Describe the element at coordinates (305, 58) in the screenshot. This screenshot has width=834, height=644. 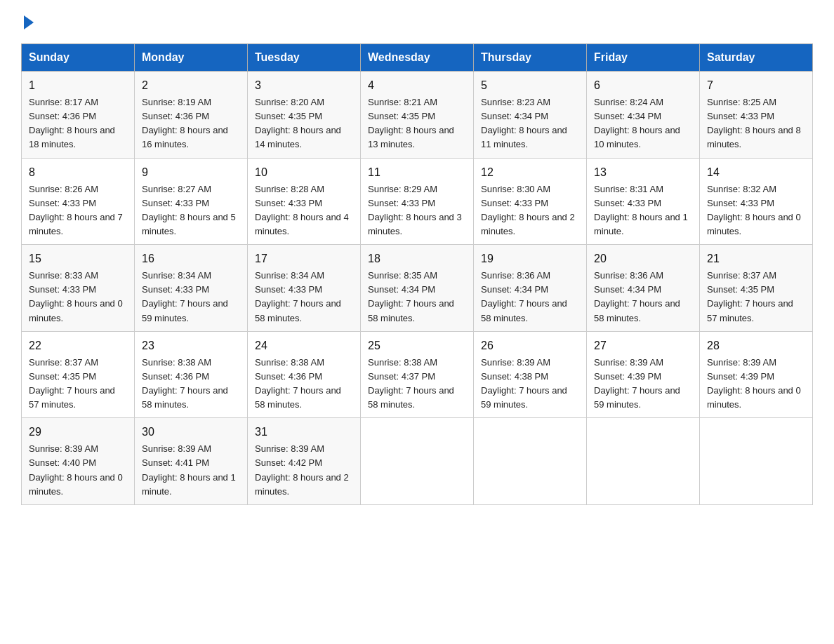
I see `col-tuesday: Tuesday` at that location.